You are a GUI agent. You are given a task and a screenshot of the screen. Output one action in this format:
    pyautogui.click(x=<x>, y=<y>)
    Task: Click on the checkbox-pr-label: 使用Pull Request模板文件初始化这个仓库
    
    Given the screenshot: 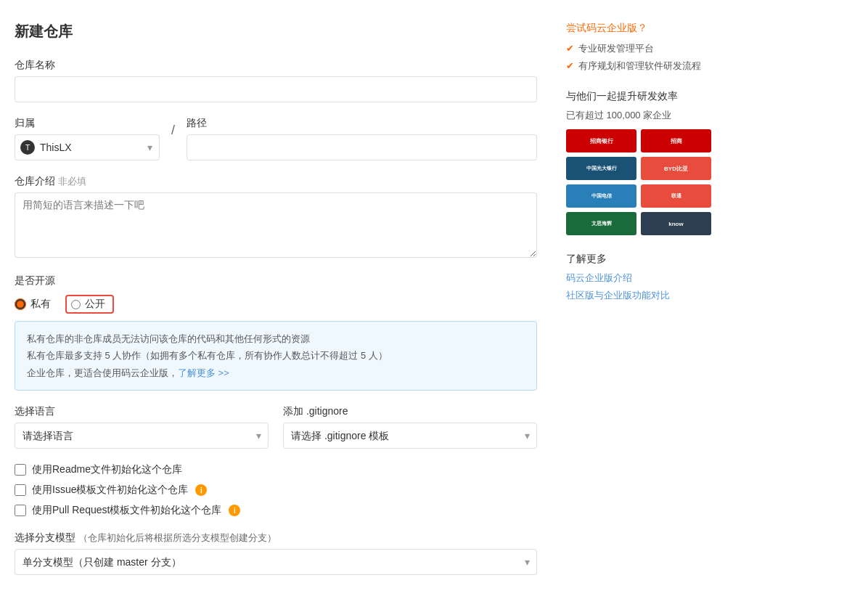 What is the action you would take?
    pyautogui.click(x=126, y=510)
    